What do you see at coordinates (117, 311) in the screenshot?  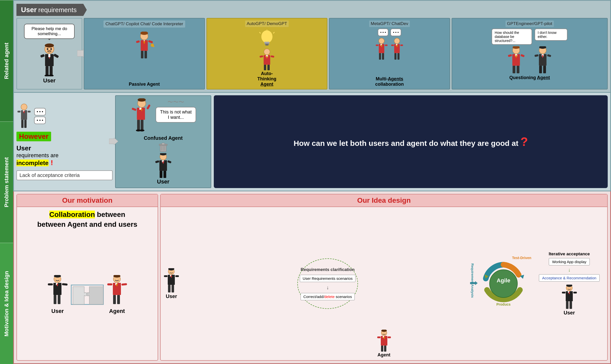 I see `agent-motivation-label: Agent` at bounding box center [117, 311].